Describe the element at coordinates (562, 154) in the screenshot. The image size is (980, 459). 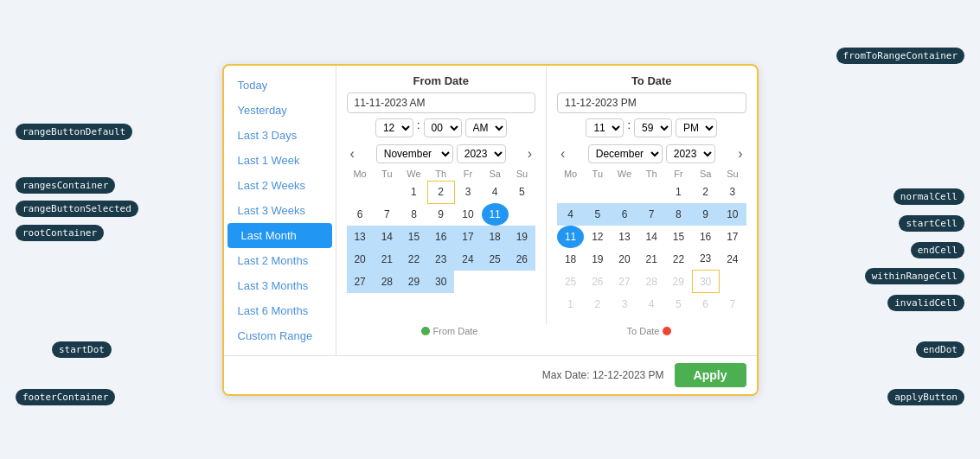
I see `to-prev-btn: ‹` at that location.